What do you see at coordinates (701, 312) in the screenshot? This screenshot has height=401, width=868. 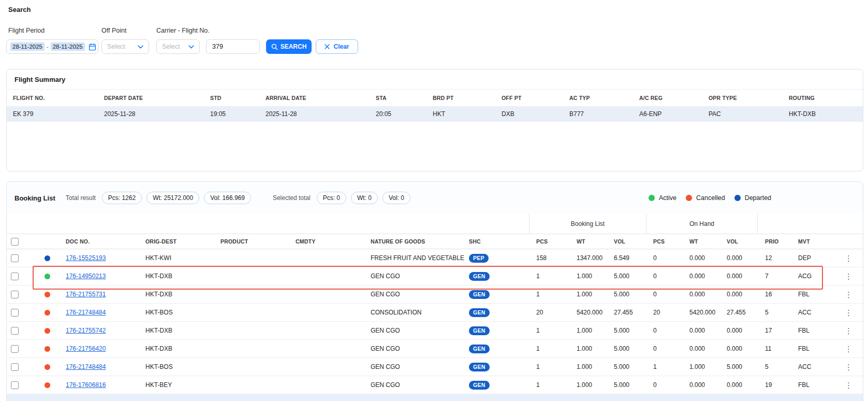 I see `cell-on_hand_wt: 5420.000` at bounding box center [701, 312].